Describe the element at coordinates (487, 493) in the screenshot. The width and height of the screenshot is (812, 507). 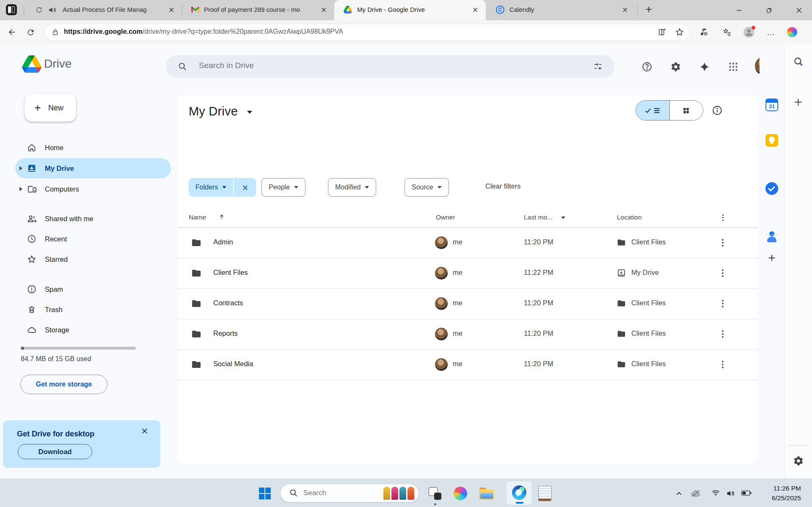
I see `file-explorer-icon` at that location.